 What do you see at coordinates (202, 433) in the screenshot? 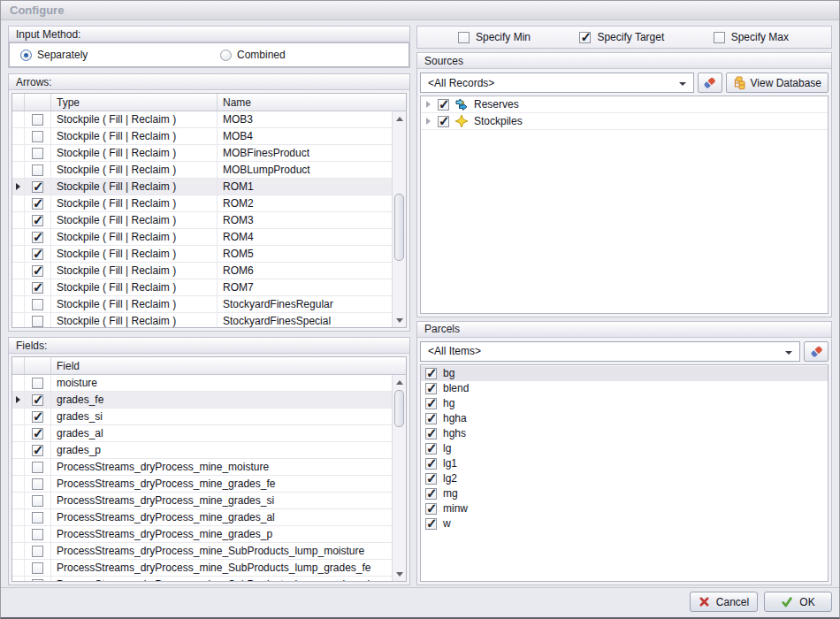
I see `fields-table-row: grades_al` at bounding box center [202, 433].